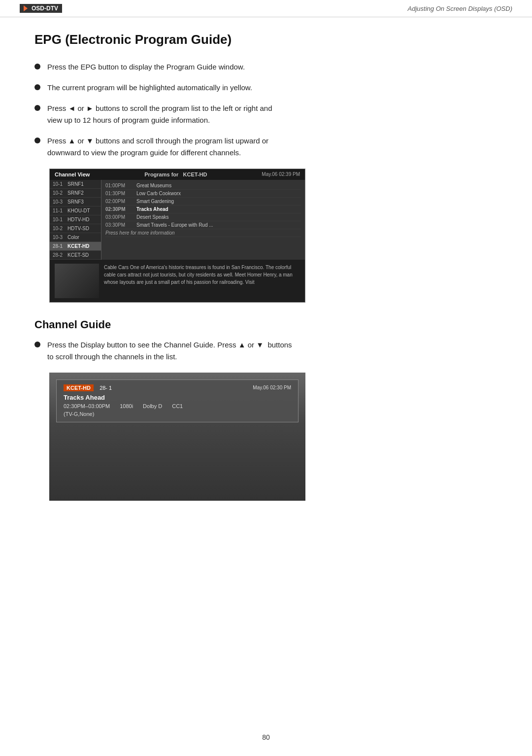 The width and height of the screenshot is (532, 756). What do you see at coordinates (76, 193) in the screenshot?
I see `ch-name: SRNF2` at bounding box center [76, 193].